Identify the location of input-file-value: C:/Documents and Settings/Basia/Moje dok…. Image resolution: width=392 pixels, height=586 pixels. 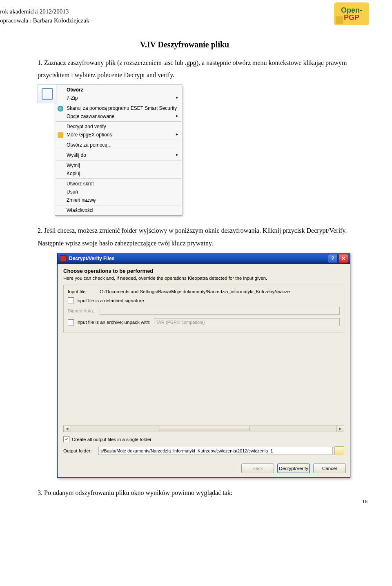
(220, 292).